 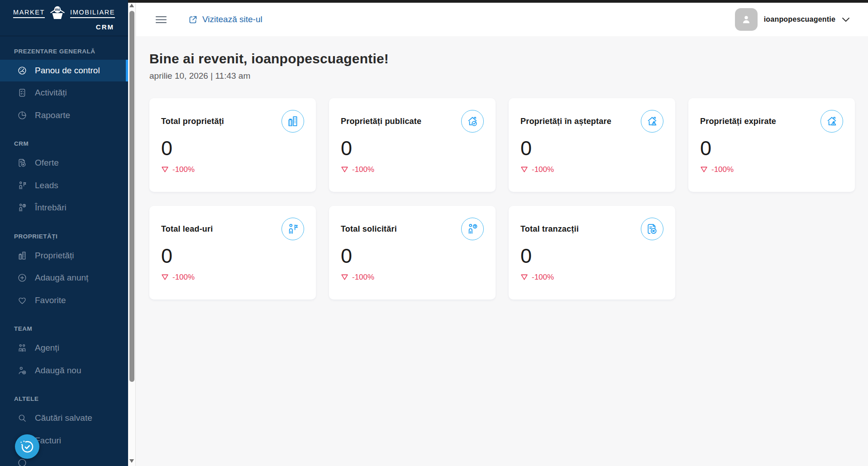 I want to click on avatar, so click(x=746, y=19).